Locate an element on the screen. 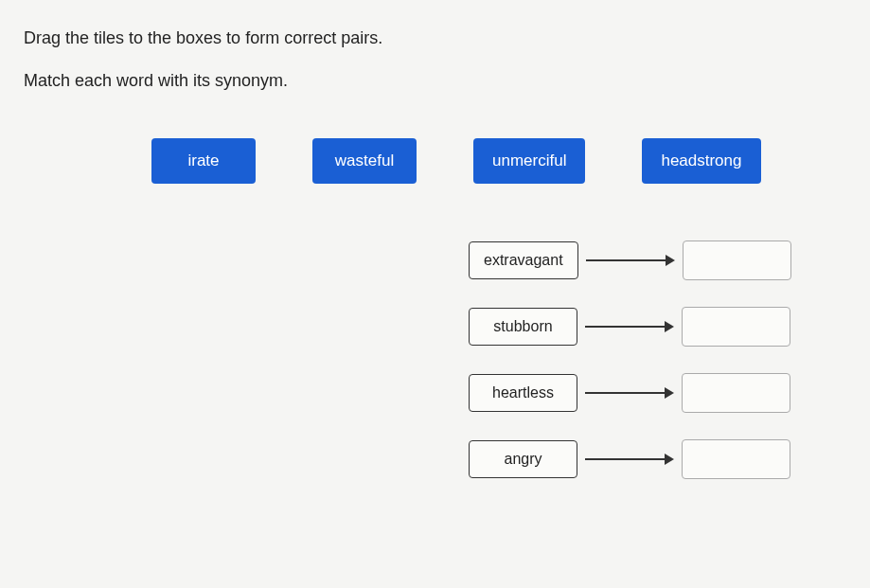  tiles-row: irate wasteful unmerciful headstrong is located at coordinates (435, 161).